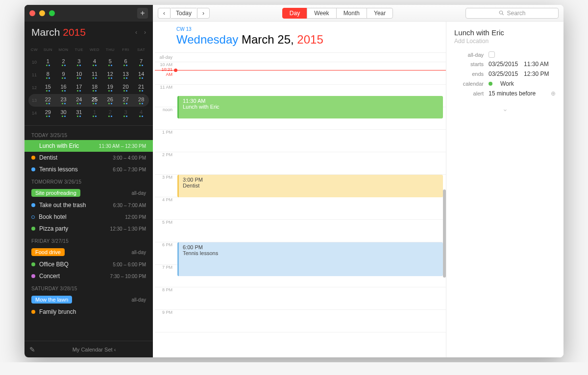 This screenshot has height=375, width=588. What do you see at coordinates (512, 13) in the screenshot?
I see `search-input: Search` at bounding box center [512, 13].